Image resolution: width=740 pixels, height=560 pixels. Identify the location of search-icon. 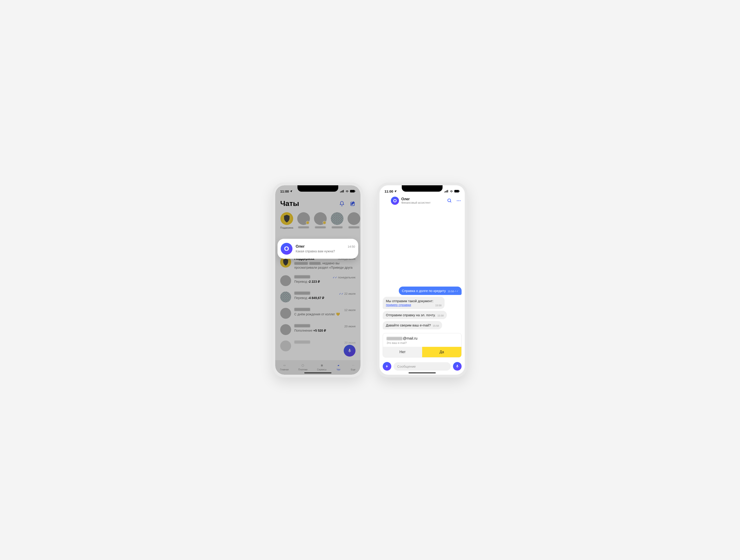
(450, 201).